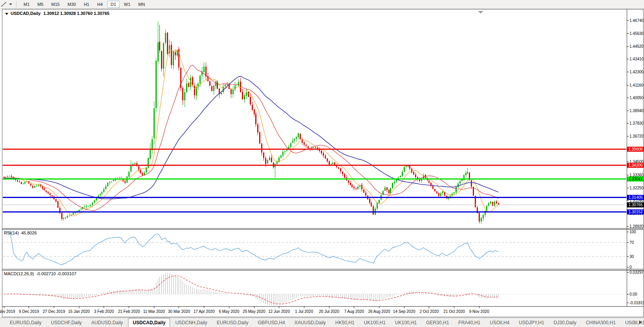  Describe the element at coordinates (6, 4) in the screenshot. I see `draw-tool-group` at that location.